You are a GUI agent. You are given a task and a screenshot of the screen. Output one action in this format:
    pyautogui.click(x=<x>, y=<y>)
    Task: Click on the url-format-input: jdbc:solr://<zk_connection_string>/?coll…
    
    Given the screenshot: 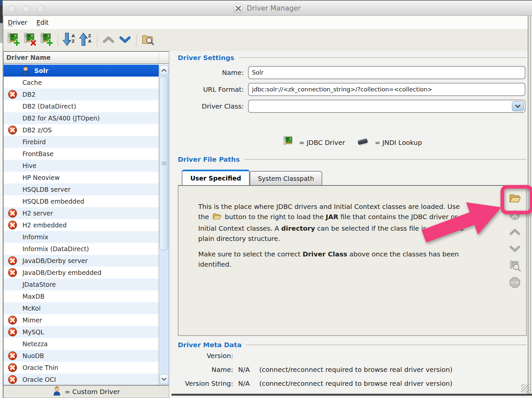 What is the action you would take?
    pyautogui.click(x=387, y=89)
    